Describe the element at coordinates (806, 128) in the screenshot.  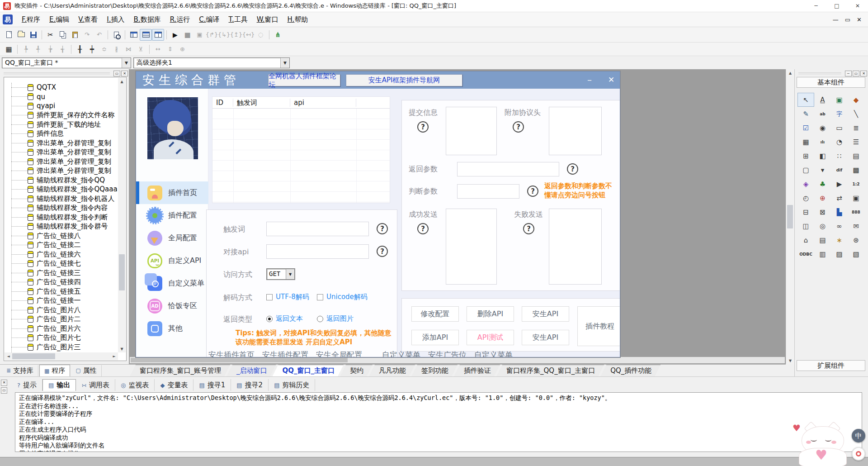
I see `component-icon: ☑` at that location.